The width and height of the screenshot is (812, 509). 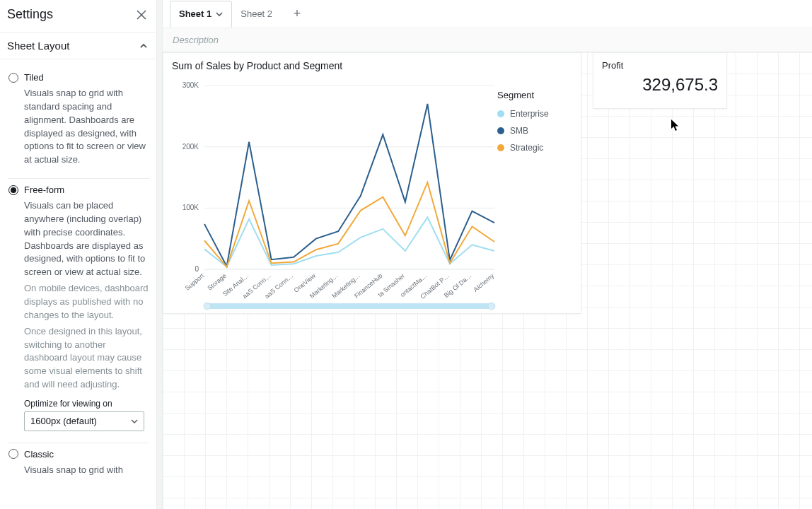 I want to click on svg-text: 200K, so click(x=191, y=147).